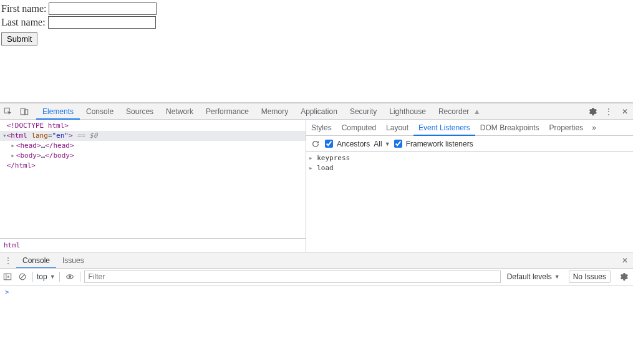 This screenshot has height=364, width=633. I want to click on dom-body: <body>…</body>, so click(153, 156).